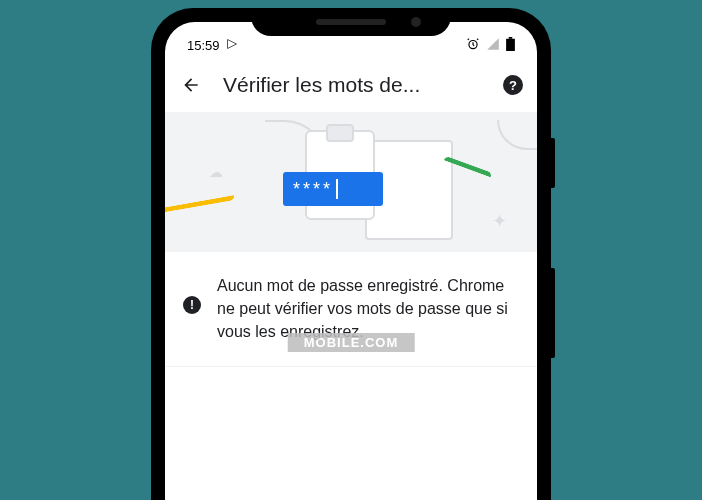 This screenshot has height=500, width=702. I want to click on app-bar: Vérifier les mots de... ?, so click(351, 85).